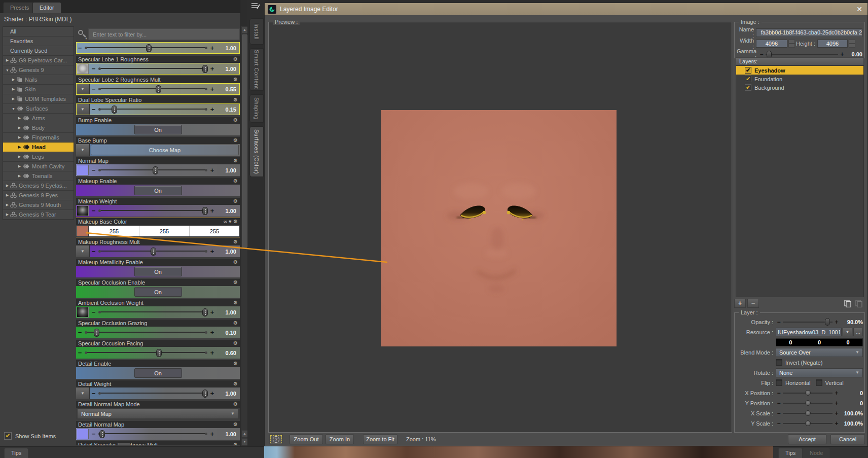 This screenshot has width=868, height=458. What do you see at coordinates (276, 439) in the screenshot?
I see `help-button: ?` at bounding box center [276, 439].